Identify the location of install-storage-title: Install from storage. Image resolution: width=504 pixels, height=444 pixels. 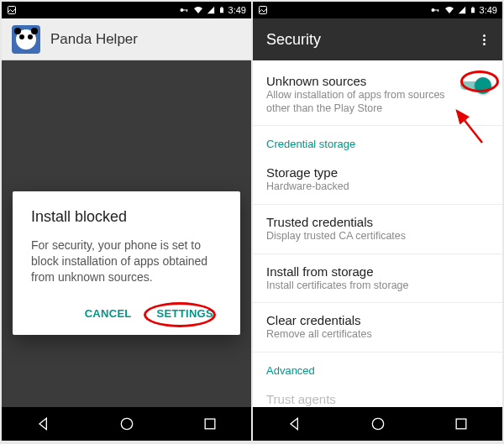
(378, 272).